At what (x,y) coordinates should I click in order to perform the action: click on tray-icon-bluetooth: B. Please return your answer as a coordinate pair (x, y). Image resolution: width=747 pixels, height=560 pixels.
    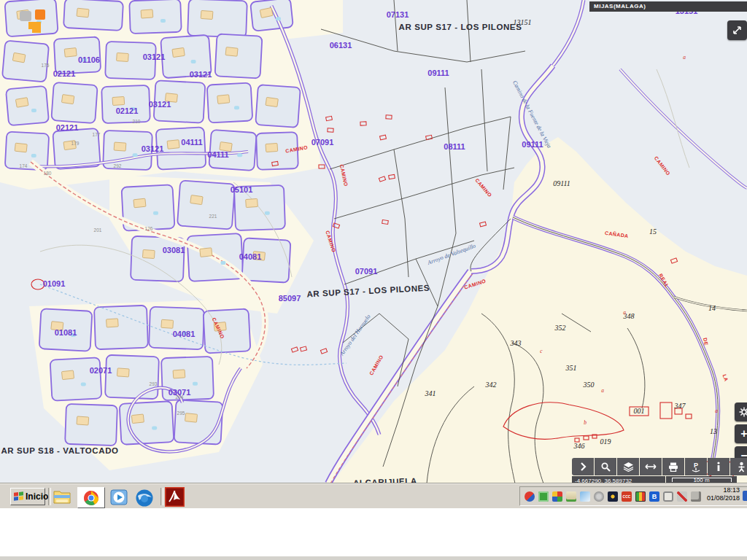
    Looking at the image, I should click on (654, 497).